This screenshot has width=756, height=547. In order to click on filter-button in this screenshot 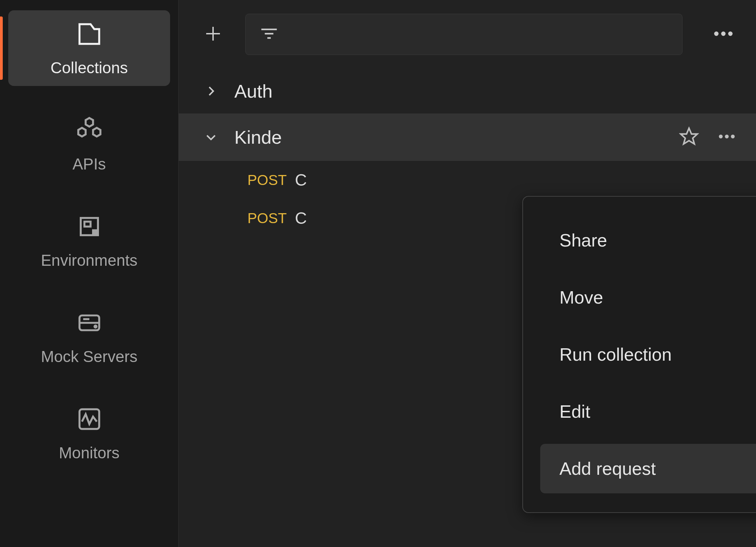, I will do `click(269, 34)`.